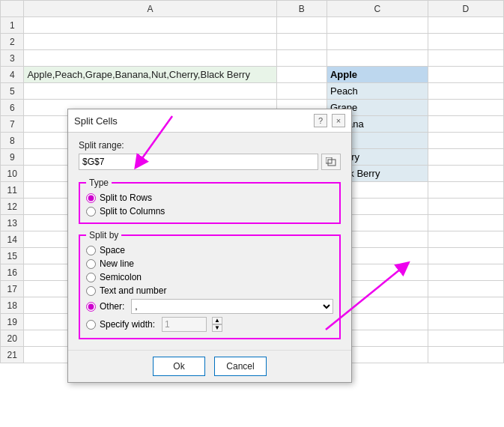 Image resolution: width=504 pixels, height=427 pixels. I want to click on col-header-c: C, so click(377, 9).